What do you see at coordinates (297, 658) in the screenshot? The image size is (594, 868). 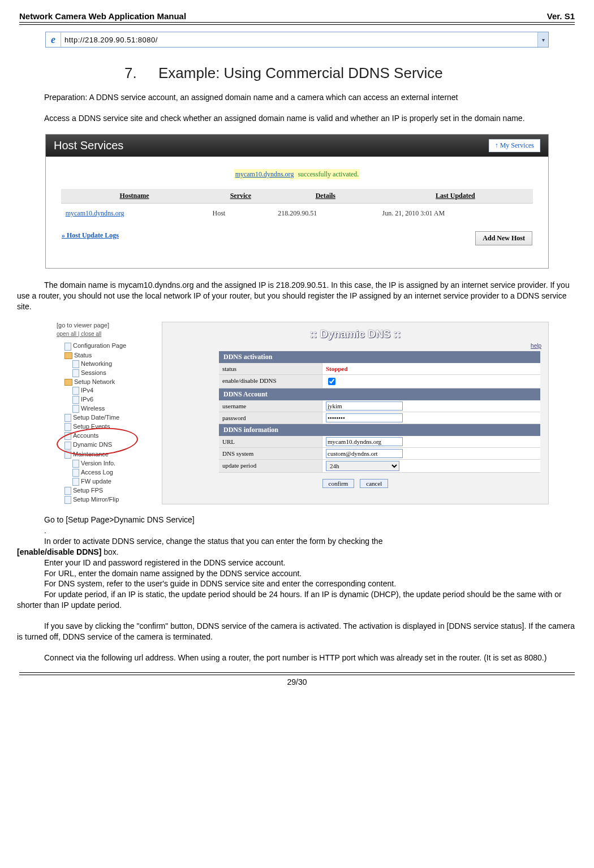 I see `paragraph-connect: Connect via the following url address. W…` at bounding box center [297, 658].